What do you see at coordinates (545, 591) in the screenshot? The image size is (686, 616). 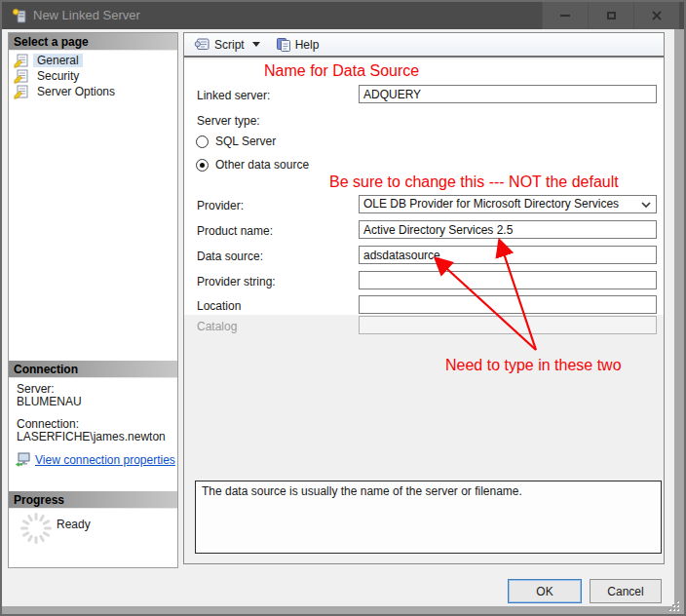 I see `ok-button: OK` at bounding box center [545, 591].